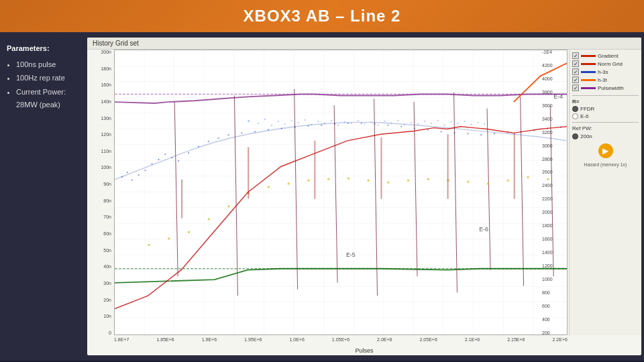 This screenshot has width=644, height=362. What do you see at coordinates (605, 129) in the screenshot?
I see `ref-pw-label: Ref PW:` at bounding box center [605, 129].